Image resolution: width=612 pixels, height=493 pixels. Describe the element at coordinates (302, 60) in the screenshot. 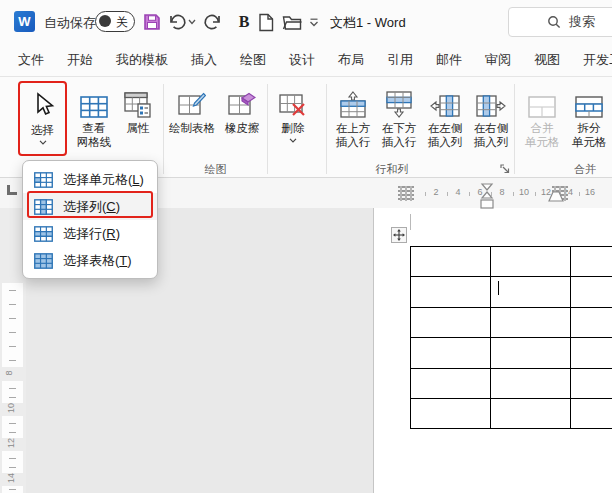

I see `tab-design: 设计` at that location.